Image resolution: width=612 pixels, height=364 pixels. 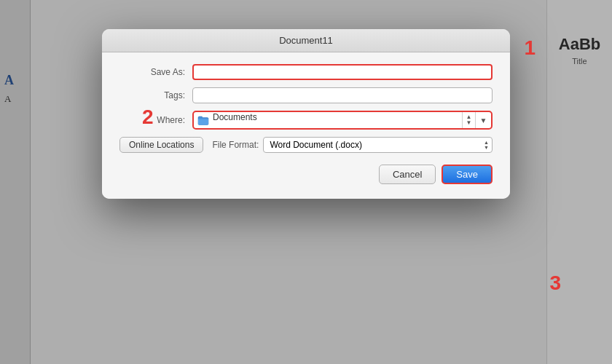 I want to click on where-label: Where:, so click(x=156, y=120).